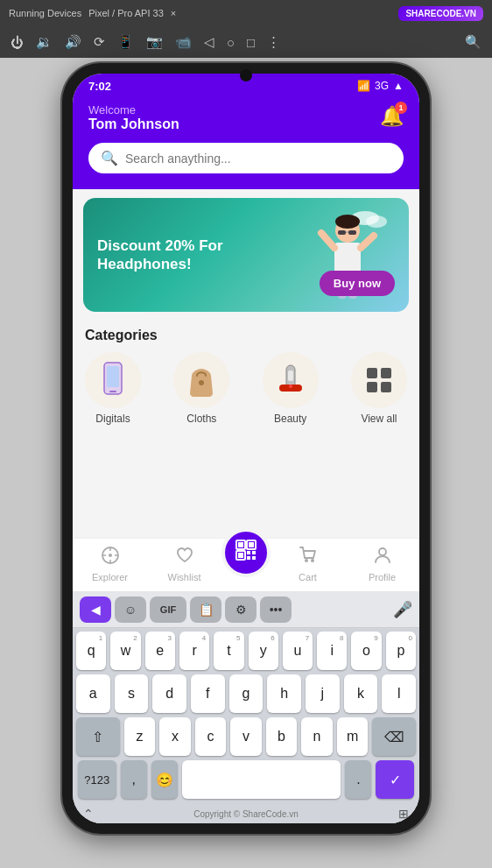 This screenshot has height=868, width=492. Describe the element at coordinates (247, 694) in the screenshot. I see `key-g: g` at that location.